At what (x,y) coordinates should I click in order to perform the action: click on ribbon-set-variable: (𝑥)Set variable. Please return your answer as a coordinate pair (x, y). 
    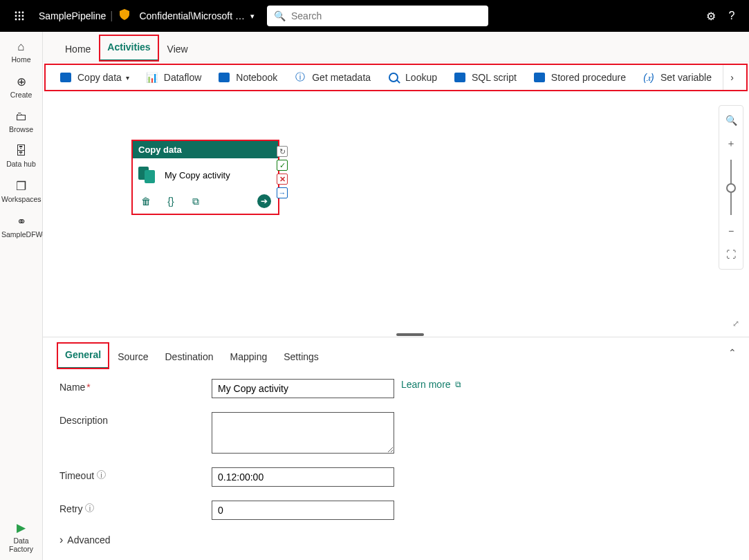
    Looking at the image, I should click on (677, 77).